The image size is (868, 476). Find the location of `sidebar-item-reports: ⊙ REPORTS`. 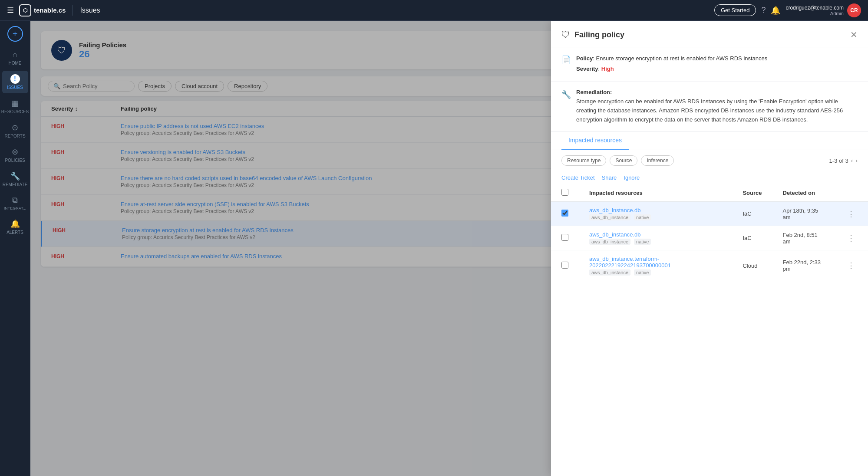

sidebar-item-reports: ⊙ REPORTS is located at coordinates (15, 131).